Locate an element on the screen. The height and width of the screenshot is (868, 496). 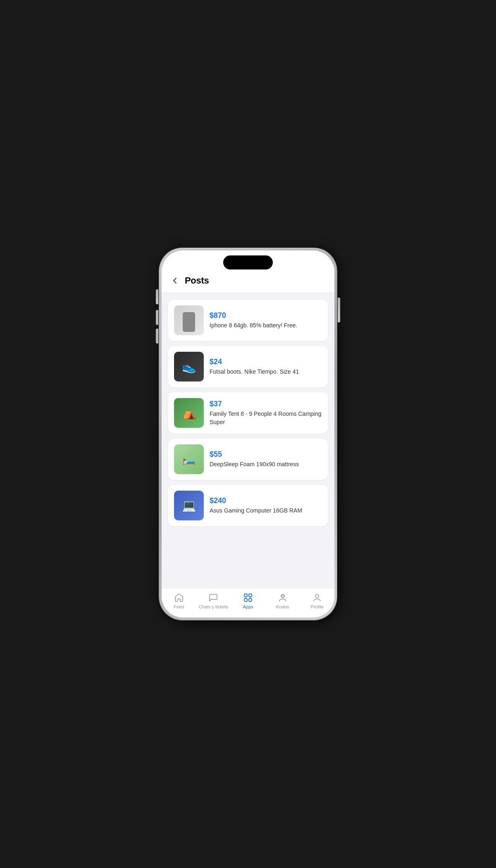
back-button is located at coordinates (175, 281).